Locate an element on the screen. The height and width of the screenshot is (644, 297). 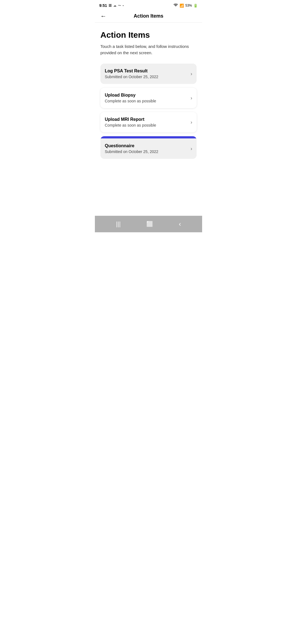
status-bar: 9:51 🖼 ☁ 〜 • 📶 53% 🔋 is located at coordinates (148, 5).